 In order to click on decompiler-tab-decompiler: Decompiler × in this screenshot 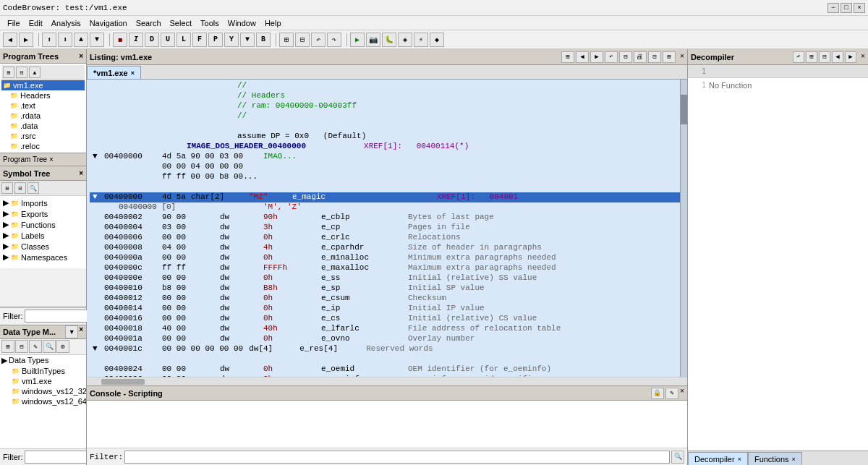, I will do `click(718, 458)`.